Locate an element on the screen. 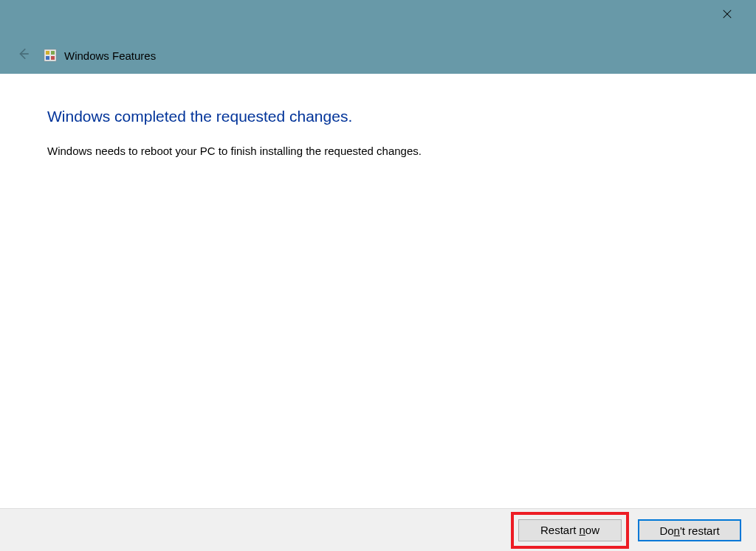 This screenshot has height=551, width=756. main-heading: Windows completed the requested changes. is located at coordinates (378, 117).